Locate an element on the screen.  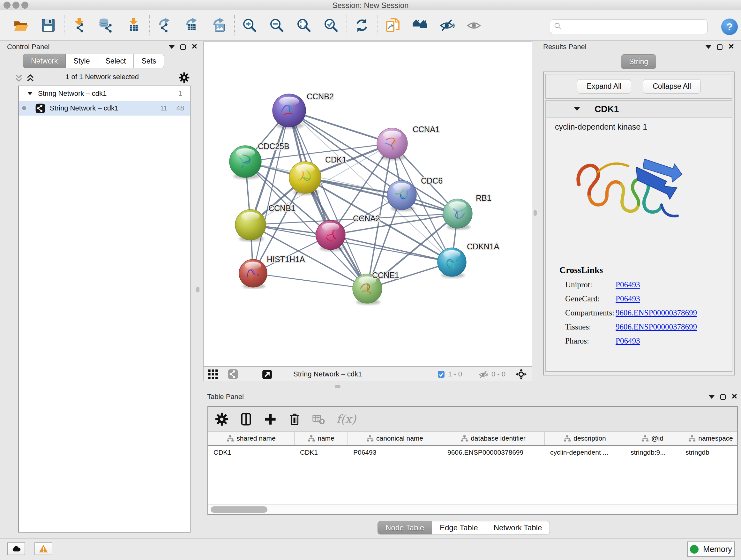
zoom-in-icon is located at coordinates (250, 25).